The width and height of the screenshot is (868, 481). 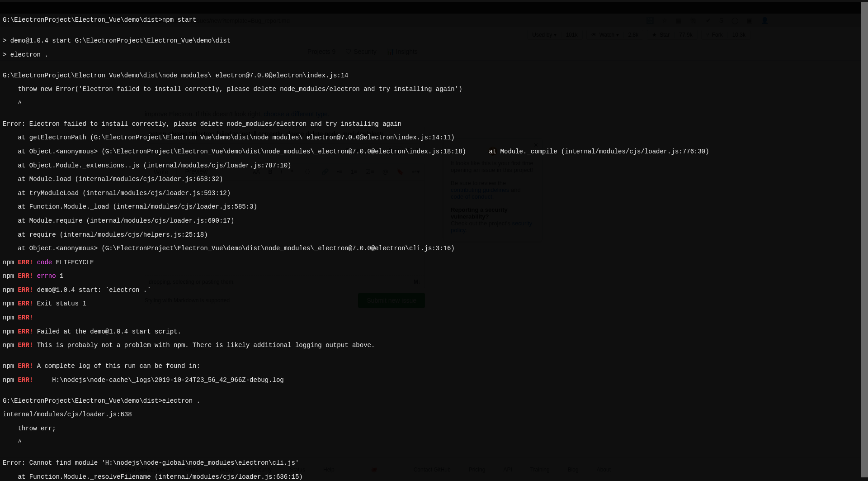 What do you see at coordinates (435, 346) in the screenshot?
I see `terminal-line: npm ERR! This is probably not a problem …` at bounding box center [435, 346].